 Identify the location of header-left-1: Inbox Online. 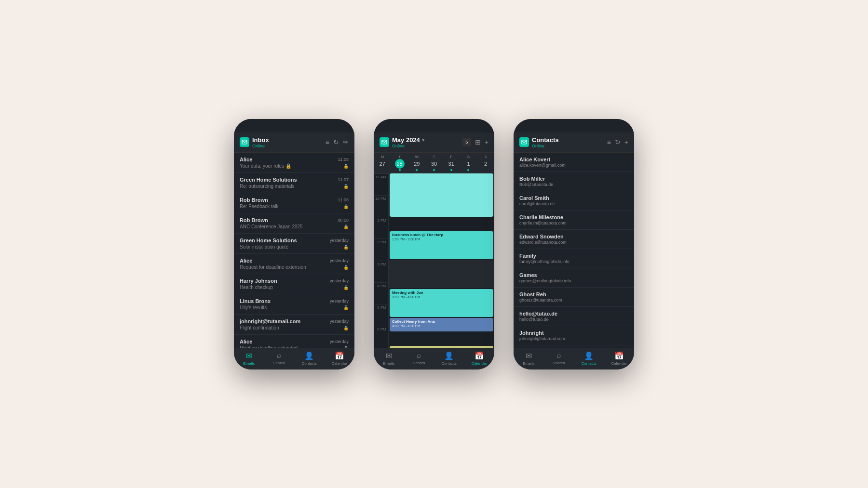
(255, 143).